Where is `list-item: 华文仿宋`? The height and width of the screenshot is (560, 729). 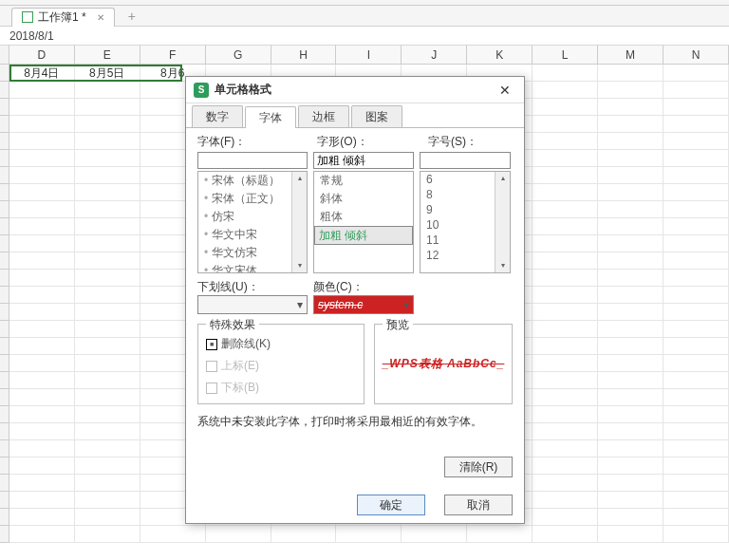 list-item: 华文仿宋 is located at coordinates (252, 252).